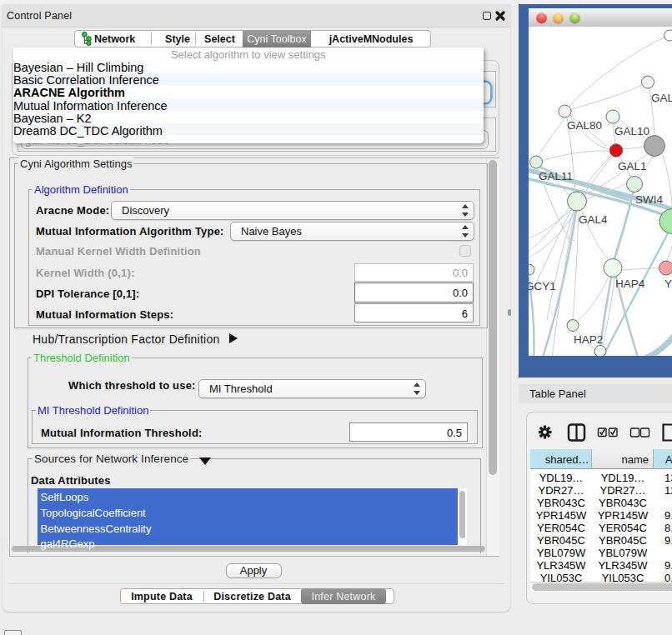  Describe the element at coordinates (662, 98) in the screenshot. I see `svg-text: GAL7` at that location.